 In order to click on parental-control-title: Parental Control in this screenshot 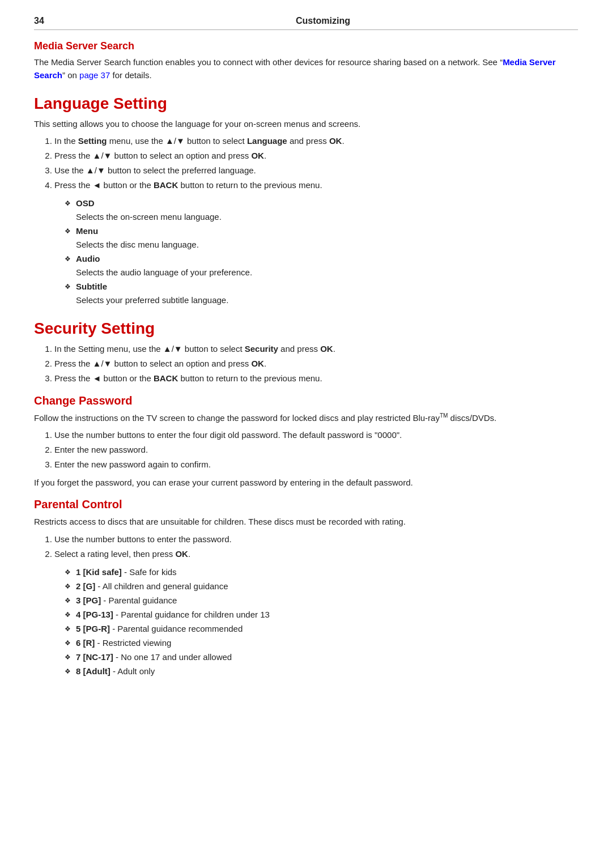, I will do `click(306, 504)`.